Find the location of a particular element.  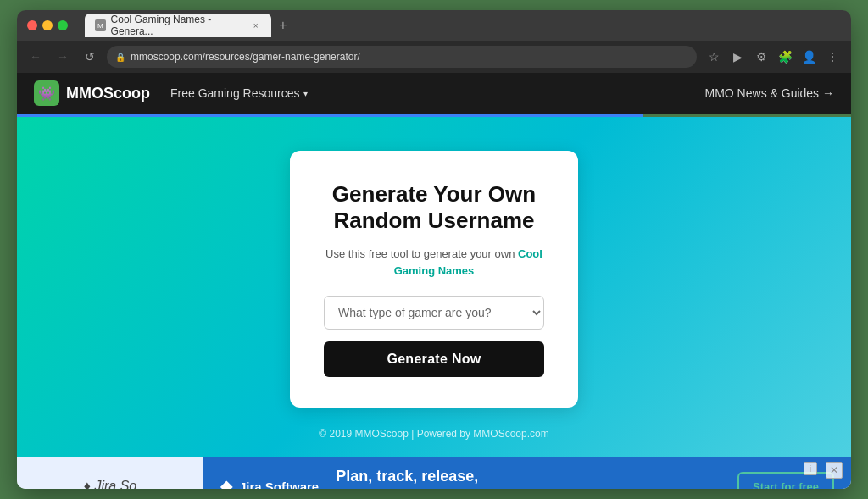

jira-icon: ◆ is located at coordinates (226, 483).